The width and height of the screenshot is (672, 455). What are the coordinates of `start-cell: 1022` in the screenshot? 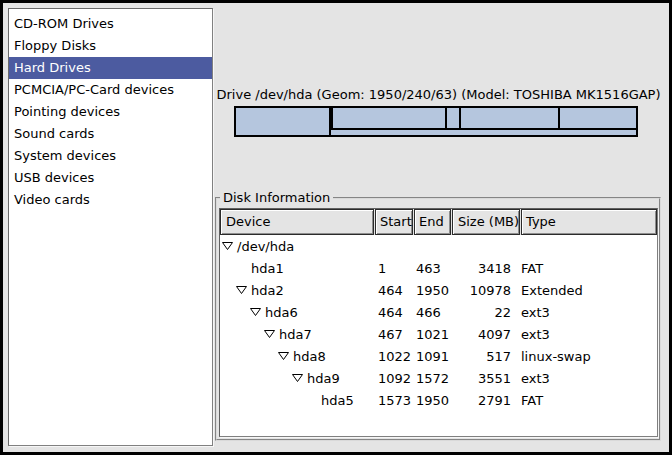 It's located at (393, 356).